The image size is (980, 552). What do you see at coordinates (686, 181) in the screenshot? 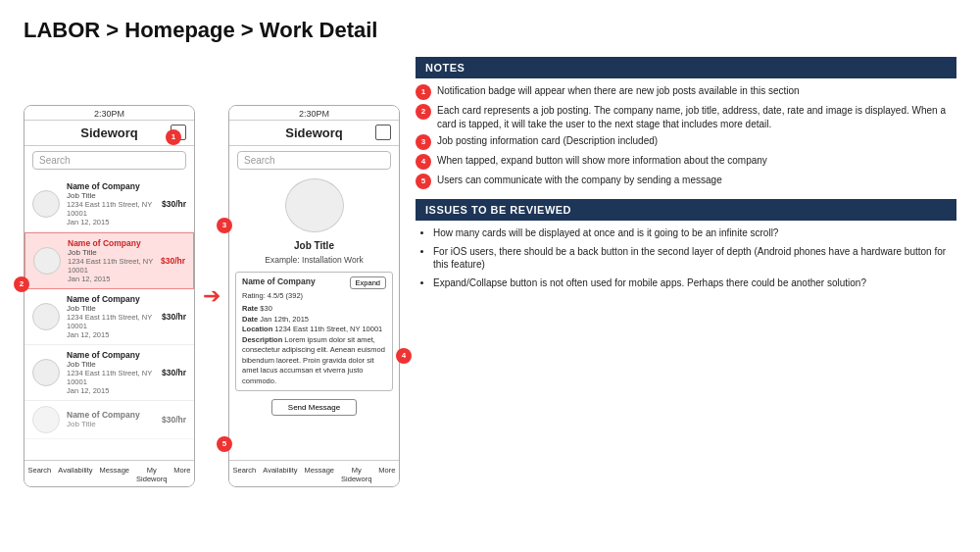
I see `note-5: 5 Users can communicate with the company…` at bounding box center [686, 181].